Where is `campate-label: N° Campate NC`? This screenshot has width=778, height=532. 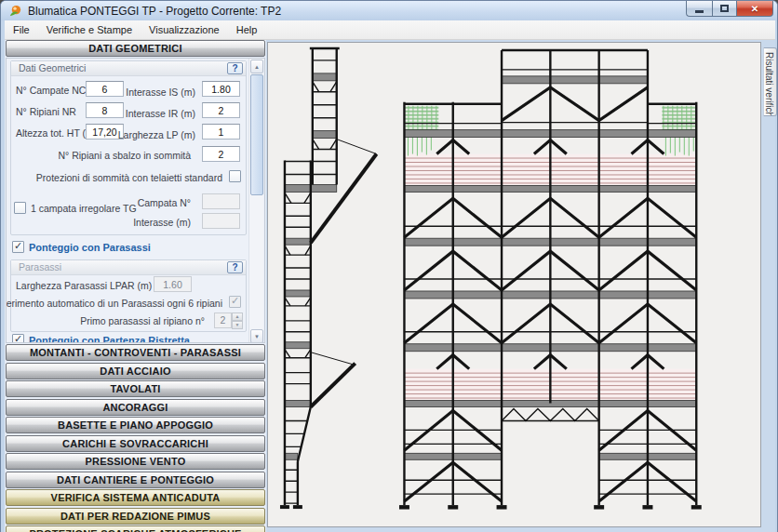
campate-label: N° Campate NC is located at coordinates (50, 90).